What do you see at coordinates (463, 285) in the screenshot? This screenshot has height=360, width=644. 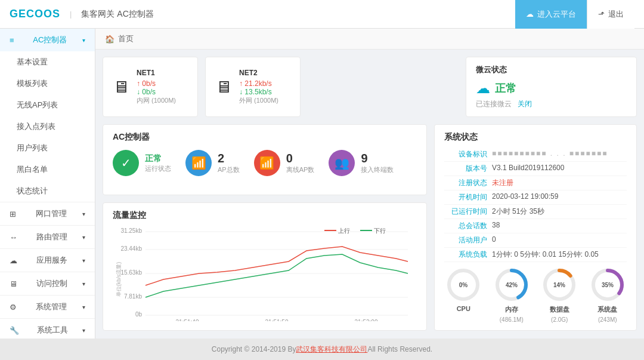 I see `gauge-svg-0: 0%` at bounding box center [463, 285].